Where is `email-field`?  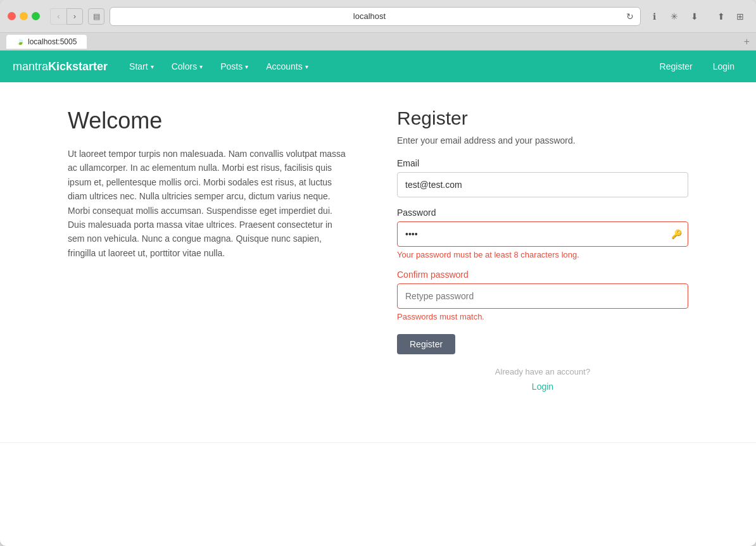 email-field is located at coordinates (543, 185).